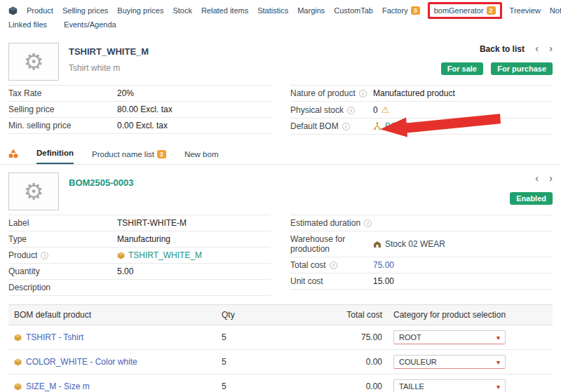 The height and width of the screenshot is (392, 561). I want to click on field-value: 80.00 Excl. tax, so click(144, 109).